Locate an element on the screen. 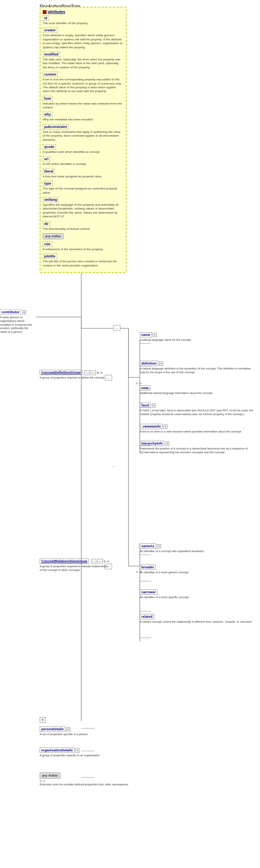 The image size is (260, 868). attr-xmllang-name: xmllang is located at coordinates (51, 200).